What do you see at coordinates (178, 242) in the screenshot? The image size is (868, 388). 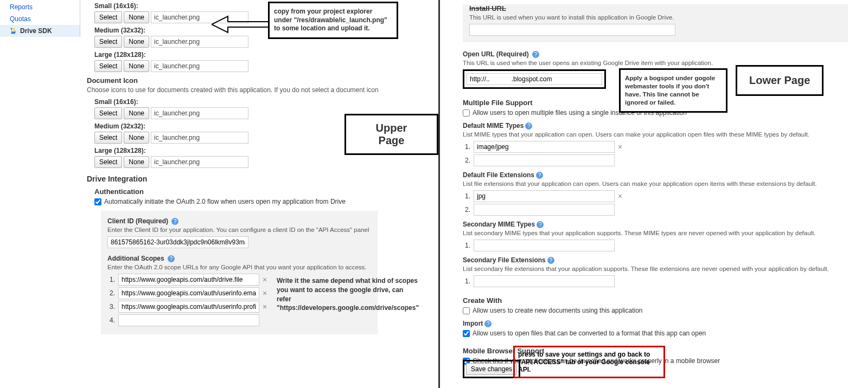 I see `client-id-input` at bounding box center [178, 242].